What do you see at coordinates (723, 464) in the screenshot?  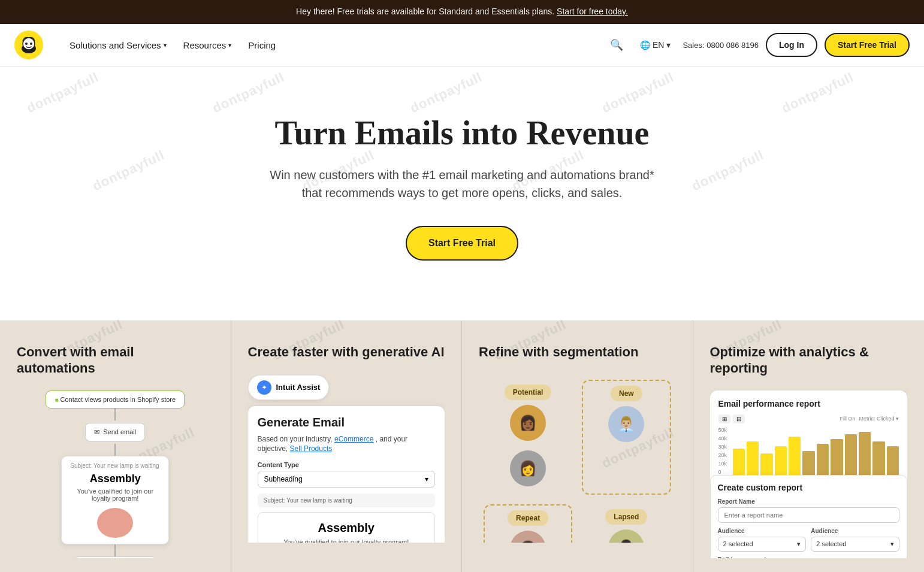 I see `y-label-1: 10k` at bounding box center [723, 464].